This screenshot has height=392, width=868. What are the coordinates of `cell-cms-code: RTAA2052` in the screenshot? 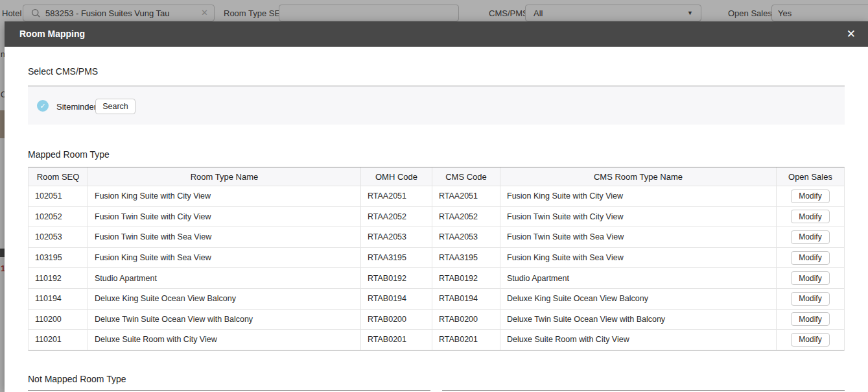 It's located at (467, 217).